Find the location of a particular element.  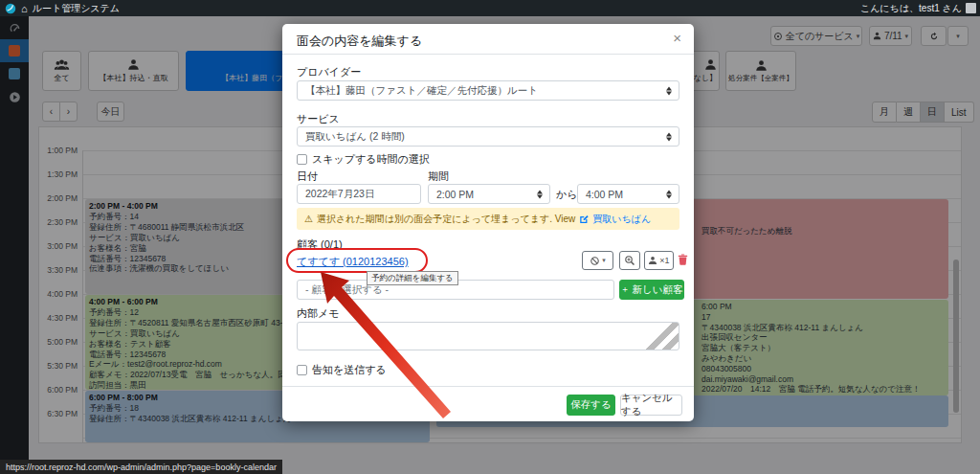

period-to-select: 4:00 PM is located at coordinates (628, 193).